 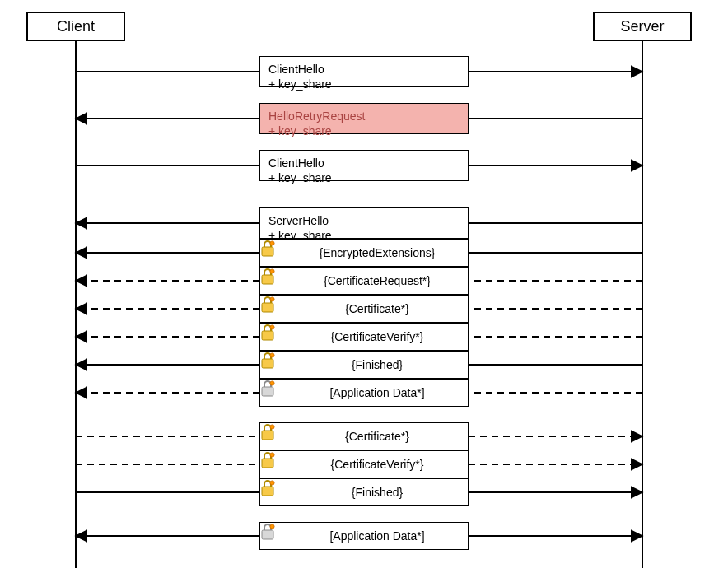 What do you see at coordinates (364, 165) in the screenshot?
I see `message-m3: ClientHello+ key_share` at bounding box center [364, 165].